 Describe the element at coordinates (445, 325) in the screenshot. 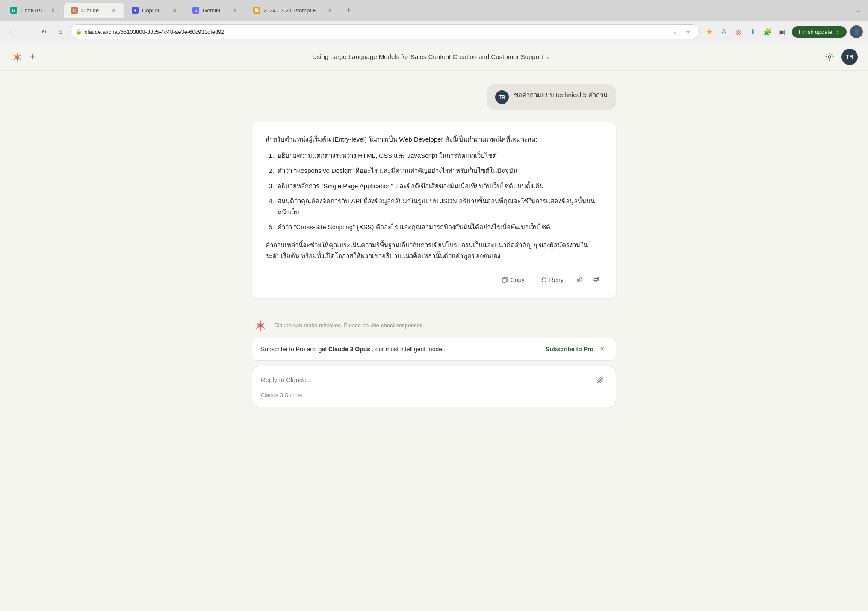

I see `footer-disclaimer-text: Claude can make mistakes. Please double-…` at that location.